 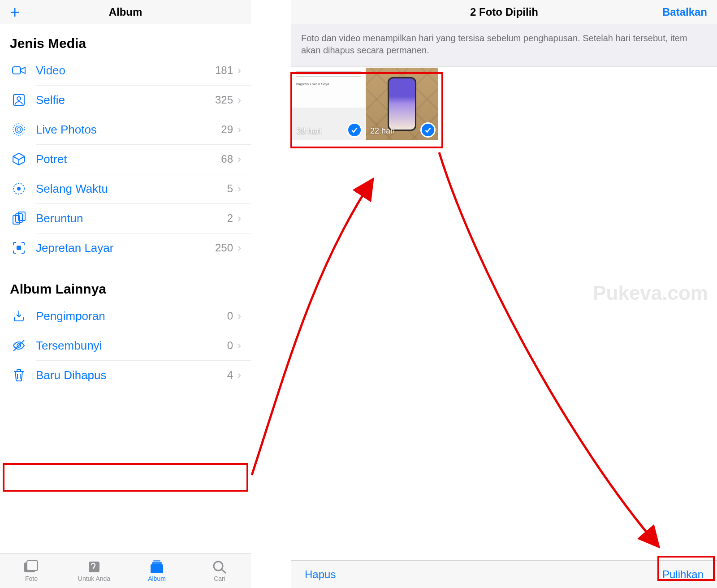 I want to click on section-media-types: Jenis Media, so click(x=125, y=43).